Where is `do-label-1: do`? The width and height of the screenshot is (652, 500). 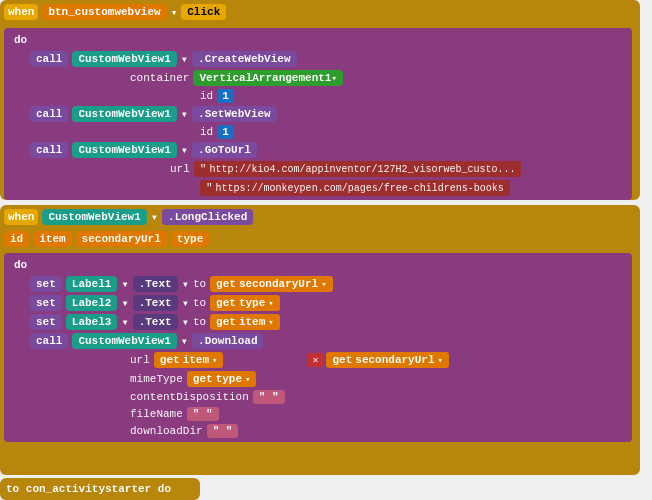
do-label-1: do is located at coordinates (20, 40).